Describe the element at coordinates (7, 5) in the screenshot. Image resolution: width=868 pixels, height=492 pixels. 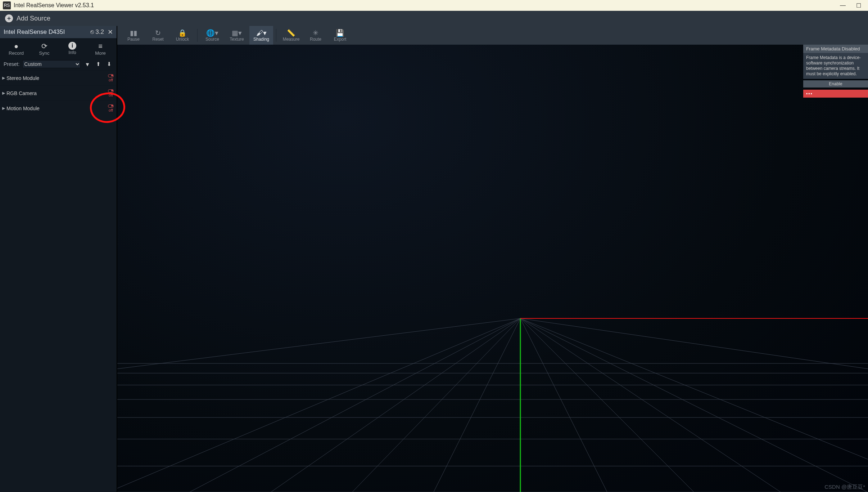
I see `app-logo: RS` at that location.